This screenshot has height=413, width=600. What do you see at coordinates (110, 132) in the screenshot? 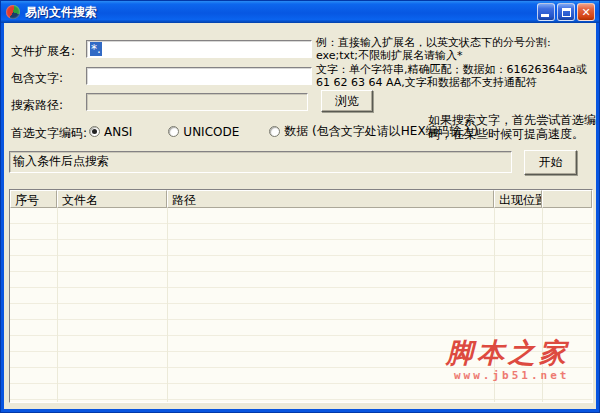
I see `radio-ansi: ANSI` at bounding box center [110, 132].